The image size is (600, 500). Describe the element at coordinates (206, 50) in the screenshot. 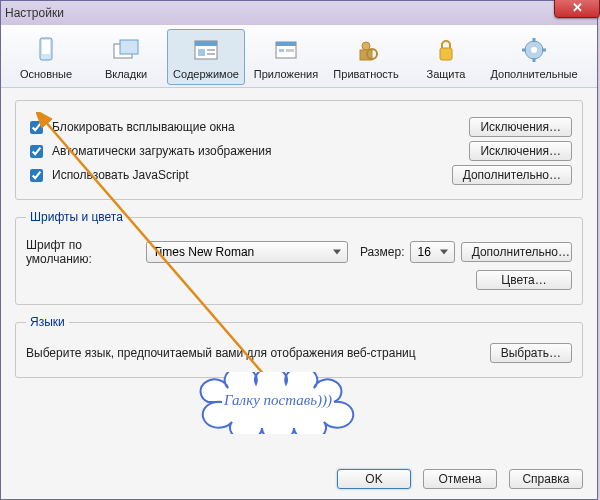

I see `content-icon` at that location.